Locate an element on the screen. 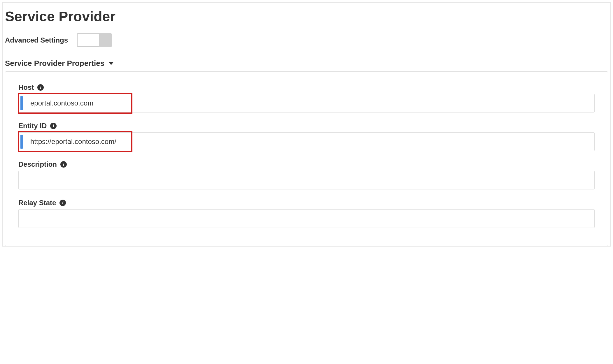 This screenshot has height=364, width=613. advanced-settings-row: Advanced Settings is located at coordinates (306, 46).